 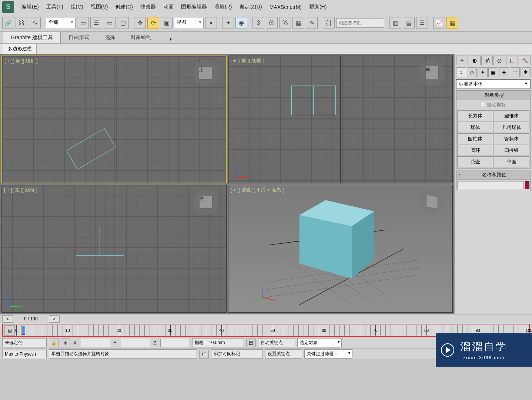 I want to click on menu-customize: 自定义(U), so click(x=250, y=7).